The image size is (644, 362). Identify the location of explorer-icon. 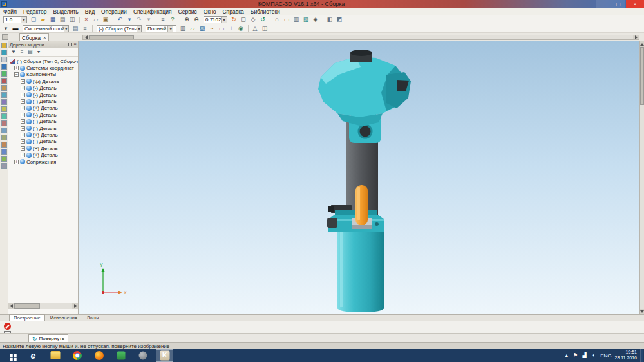
(55, 356).